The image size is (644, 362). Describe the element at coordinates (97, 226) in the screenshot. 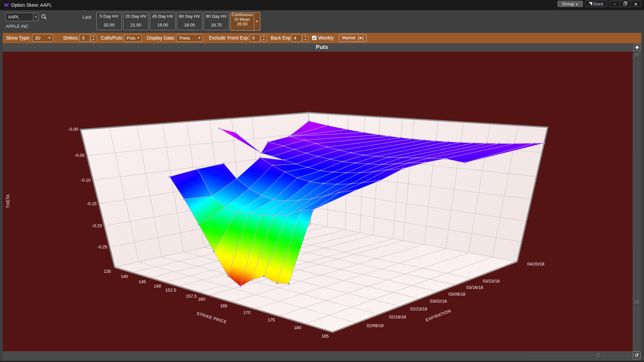

I see `svg-text: -0.20` at that location.